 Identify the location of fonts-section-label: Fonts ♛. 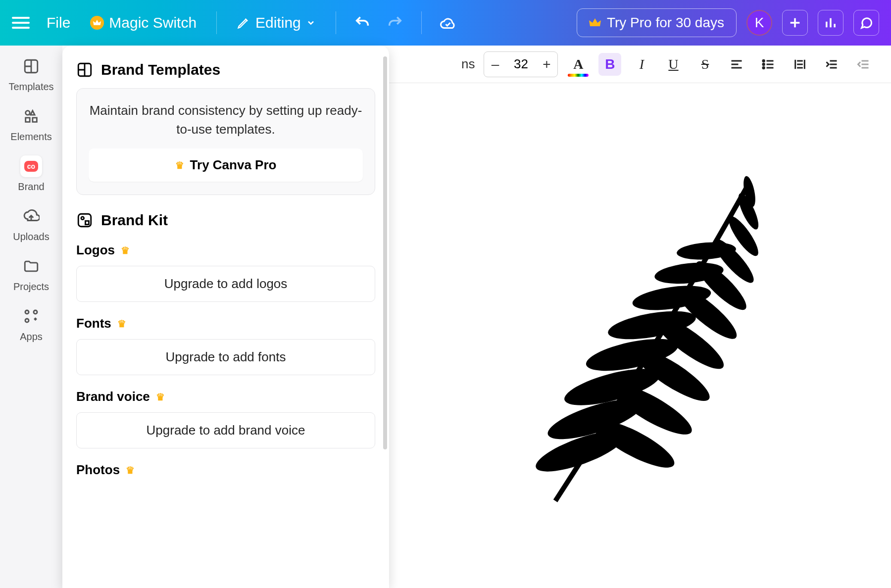
(226, 324).